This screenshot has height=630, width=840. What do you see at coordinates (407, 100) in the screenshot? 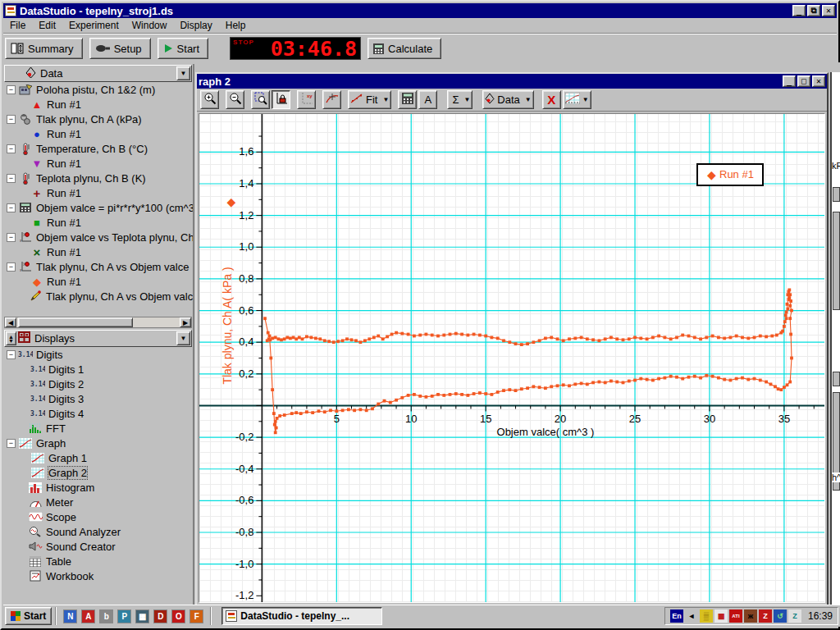
I see `calculator-button` at bounding box center [407, 100].